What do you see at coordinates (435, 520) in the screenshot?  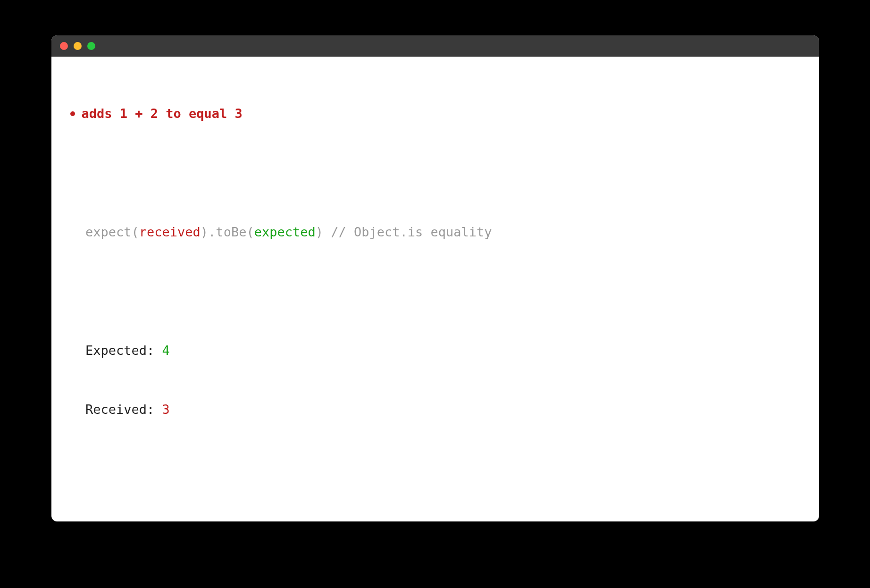 I see `code-line-4: 4 |` at bounding box center [435, 520].